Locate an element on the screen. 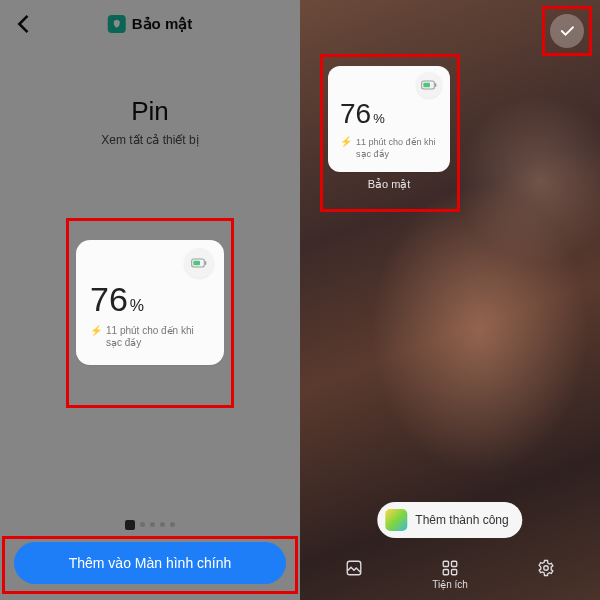 The height and width of the screenshot is (600, 600). pagination-dots is located at coordinates (150, 525).